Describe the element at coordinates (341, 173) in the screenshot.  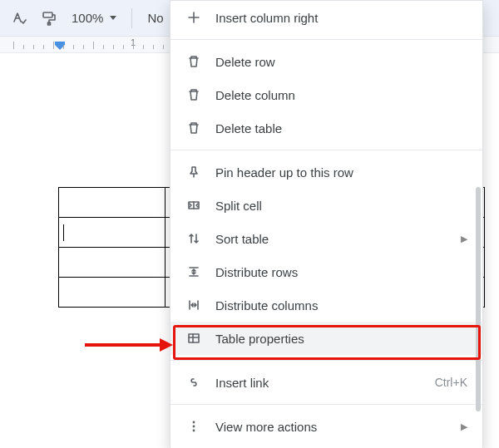
I see `menu-label: Pin header up to this row` at that location.